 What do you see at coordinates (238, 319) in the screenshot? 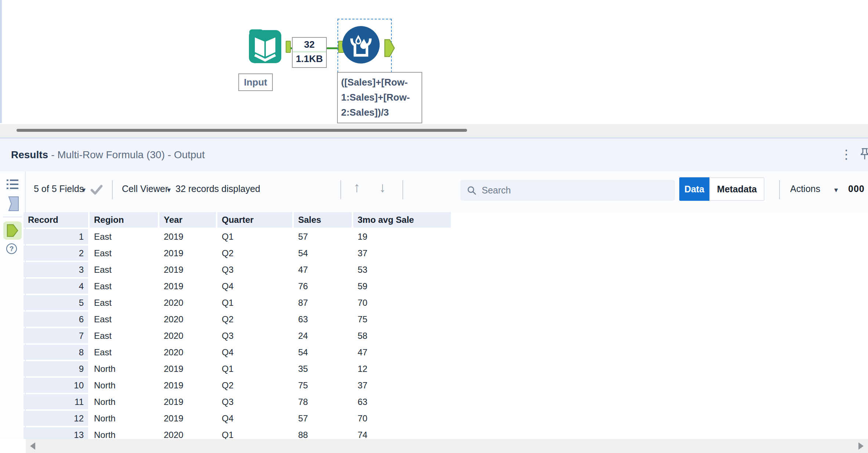
I see `table-row: 6East2020Q26375` at bounding box center [238, 319].